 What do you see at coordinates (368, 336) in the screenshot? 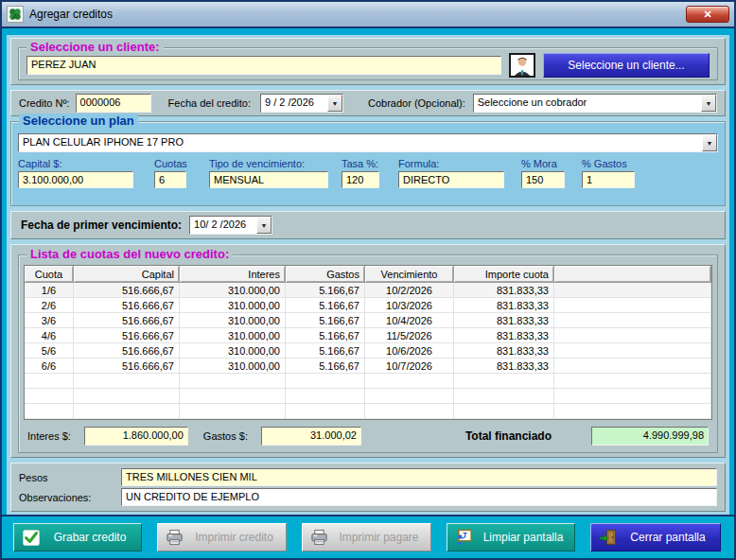
I see `installment-row: 4/6516.666,67310.000,005.166,6711/5/2026…` at bounding box center [368, 336].